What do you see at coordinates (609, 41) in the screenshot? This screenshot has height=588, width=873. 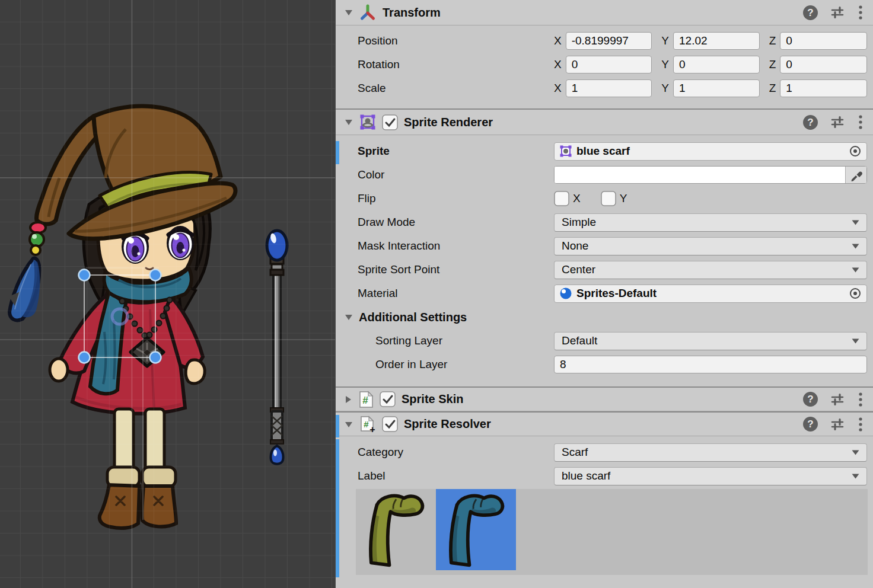 I see `position-x-field: -0.8199997` at bounding box center [609, 41].